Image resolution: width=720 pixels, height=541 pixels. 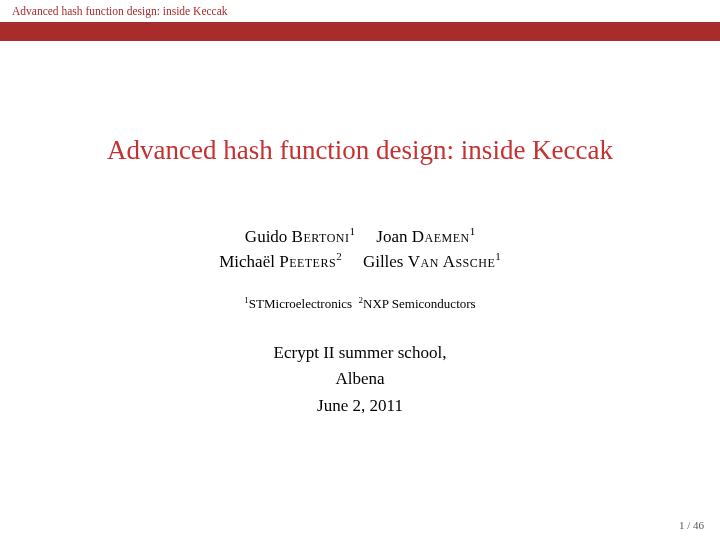 I want to click on affil-1-text: STMicroelectronics, so click(x=300, y=304).